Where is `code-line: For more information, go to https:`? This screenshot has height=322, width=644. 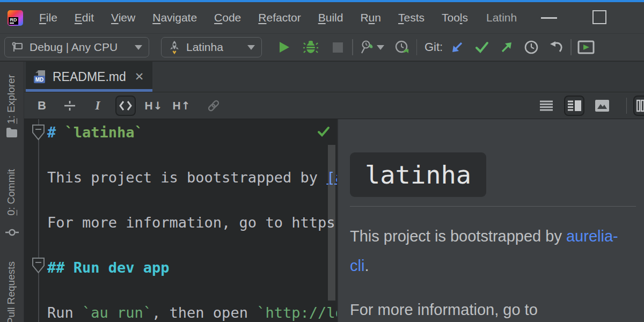
code-line: For more information, go to https: is located at coordinates (192, 223).